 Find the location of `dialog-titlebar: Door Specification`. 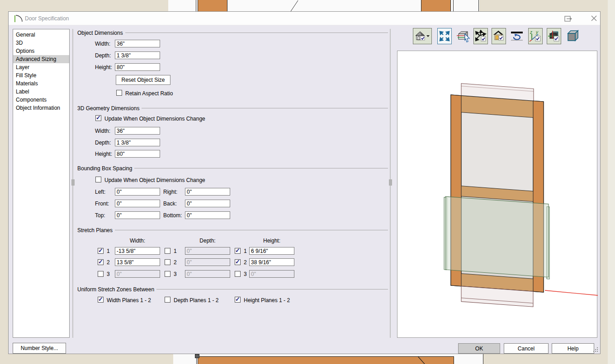

dialog-titlebar: Door Specification is located at coordinates (304, 19).